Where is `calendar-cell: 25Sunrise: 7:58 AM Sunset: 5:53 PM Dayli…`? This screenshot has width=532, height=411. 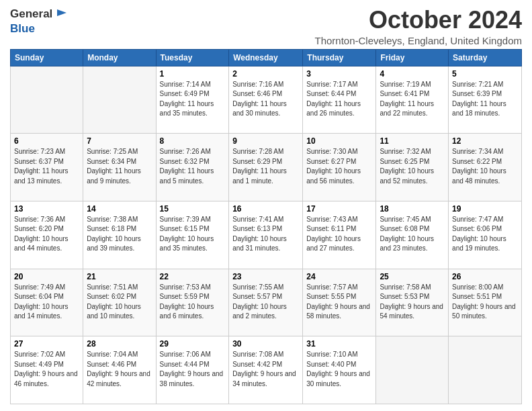 calendar-cell: 25Sunrise: 7:58 AM Sunset: 5:53 PM Dayli… is located at coordinates (412, 302).